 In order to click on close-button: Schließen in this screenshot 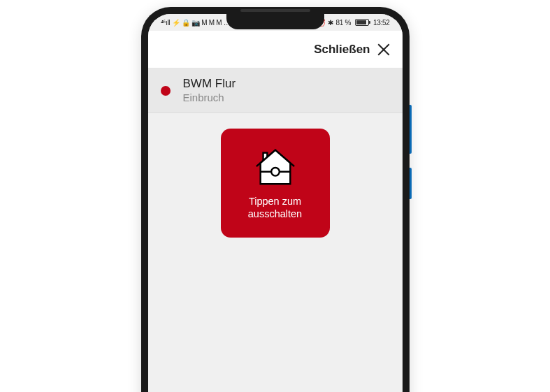, I will do `click(352, 50)`.